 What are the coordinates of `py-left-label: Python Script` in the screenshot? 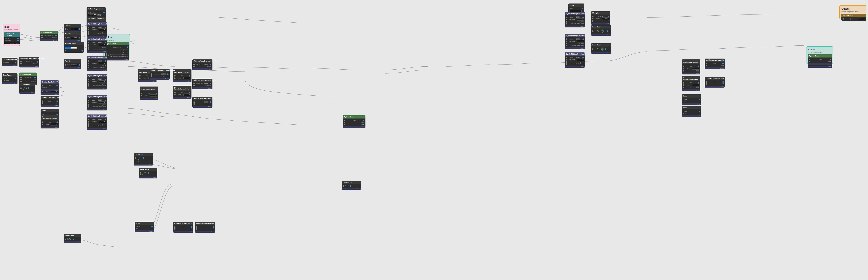 It's located at (46, 32).